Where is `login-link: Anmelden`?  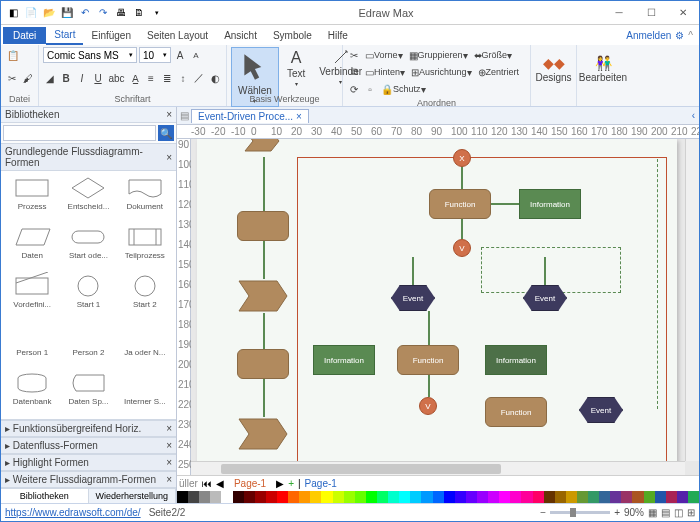
login-link: Anmelden is located at coordinates (648, 36).